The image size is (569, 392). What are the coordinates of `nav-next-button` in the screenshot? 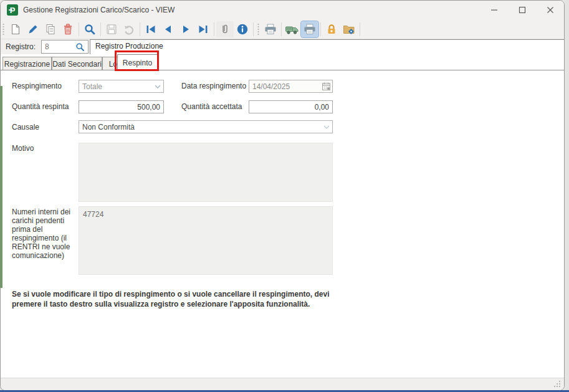 It's located at (186, 29).